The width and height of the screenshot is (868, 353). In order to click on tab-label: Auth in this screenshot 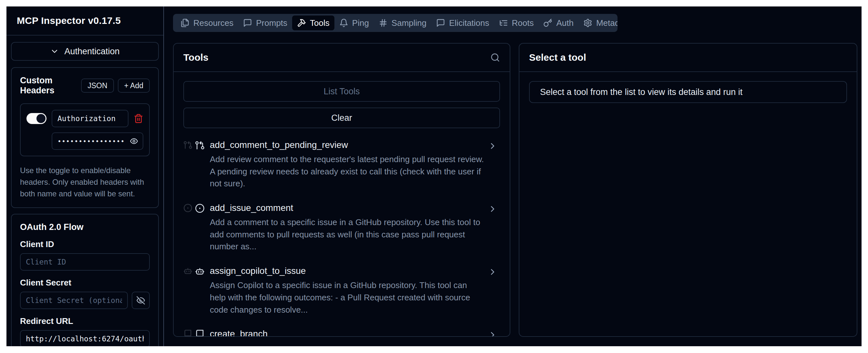, I will do `click(565, 23)`.